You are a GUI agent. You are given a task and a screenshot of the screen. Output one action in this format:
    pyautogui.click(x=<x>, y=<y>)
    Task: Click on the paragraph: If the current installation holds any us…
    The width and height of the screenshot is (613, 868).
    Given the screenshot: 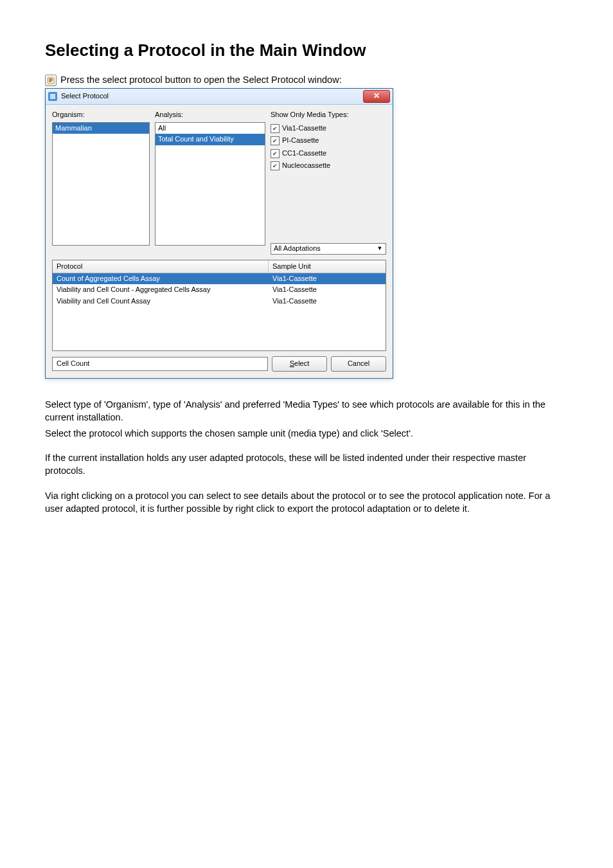 What is the action you would take?
    pyautogui.click(x=306, y=464)
    